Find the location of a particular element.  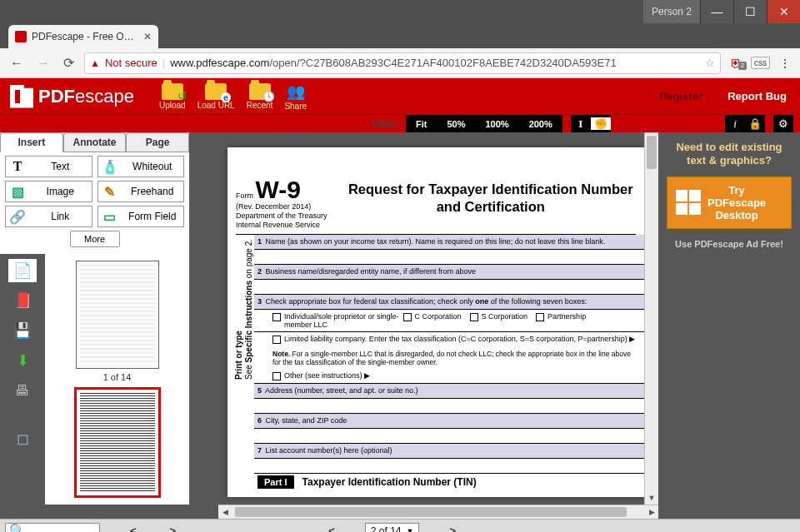

folder-recent-icon: 🕓 is located at coordinates (260, 92).